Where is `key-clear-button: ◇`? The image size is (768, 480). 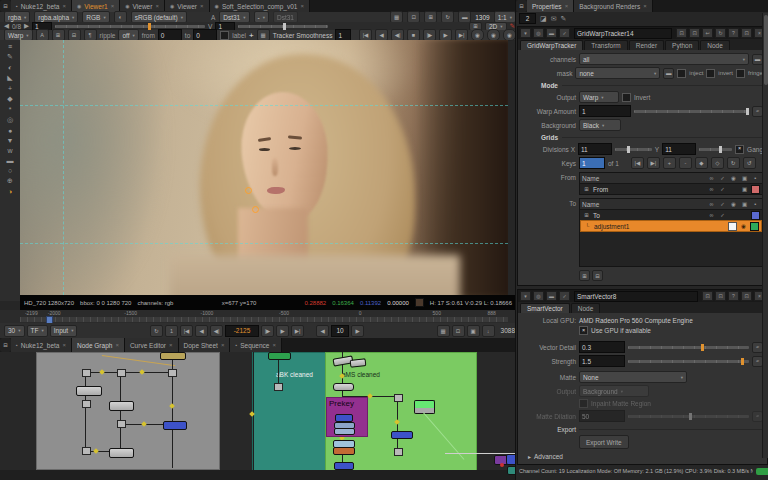 key-clear-button: ◇ is located at coordinates (718, 163).